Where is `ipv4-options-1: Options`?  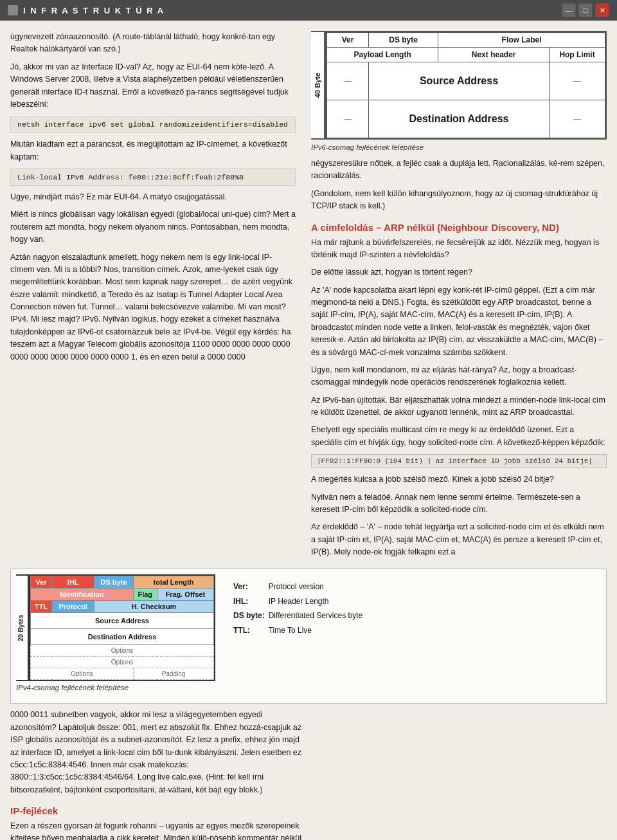
ipv4-options-1: Options is located at coordinates (122, 651).